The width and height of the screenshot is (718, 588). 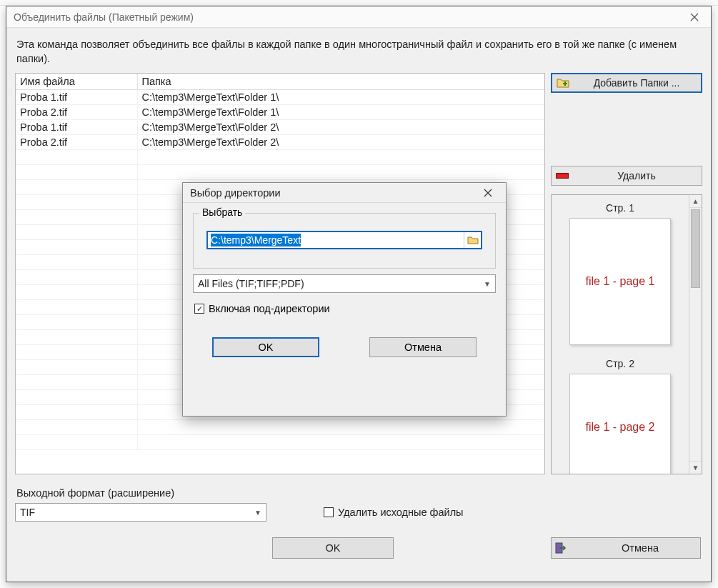 What do you see at coordinates (344, 241) in the screenshot?
I see `select-group: Выбрать C:\temp3\MergeText` at bounding box center [344, 241].